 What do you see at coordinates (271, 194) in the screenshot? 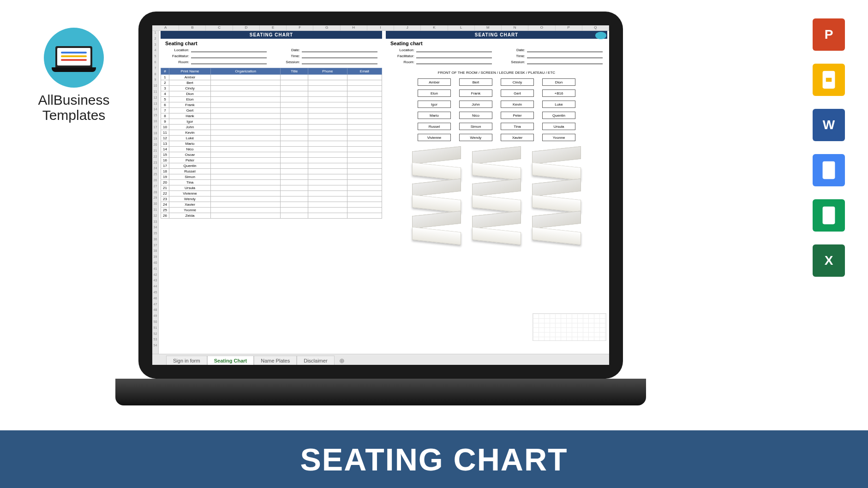
I see `table-row: 22Vivienne` at bounding box center [271, 194].